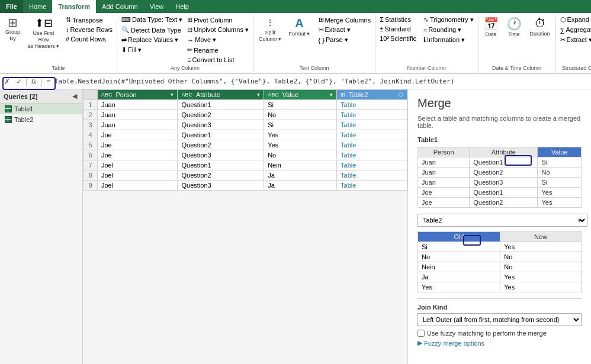 The height and width of the screenshot is (364, 591). What do you see at coordinates (460, 257) in the screenshot?
I see `t2-old: No` at bounding box center [460, 257].